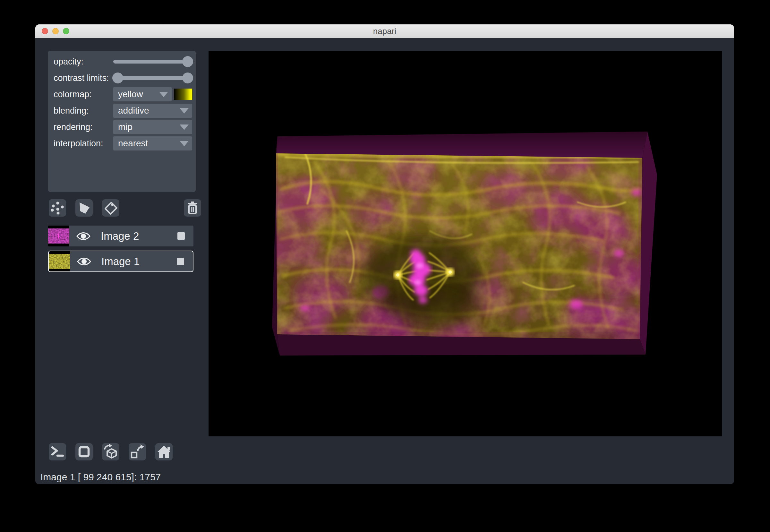  Describe the element at coordinates (83, 95) in the screenshot. I see `colormap-label: colormap:` at that location.